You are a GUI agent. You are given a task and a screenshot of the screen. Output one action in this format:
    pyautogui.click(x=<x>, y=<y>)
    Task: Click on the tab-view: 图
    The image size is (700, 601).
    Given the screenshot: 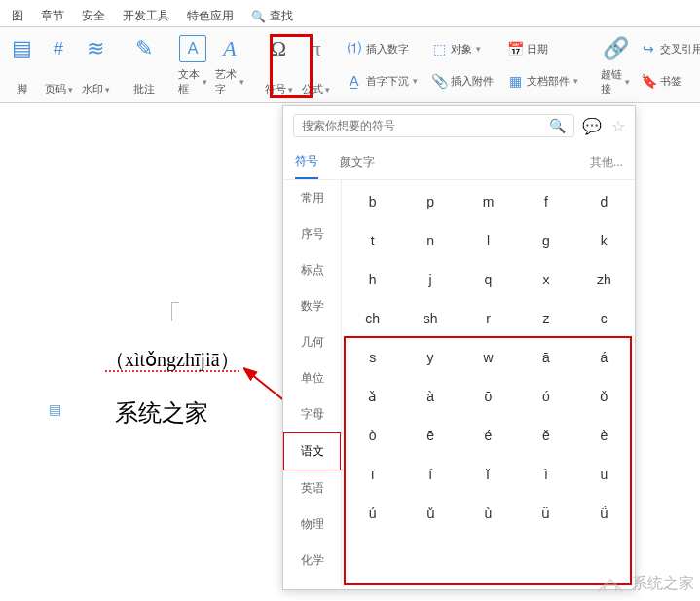 What is the action you would take?
    pyautogui.click(x=18, y=16)
    